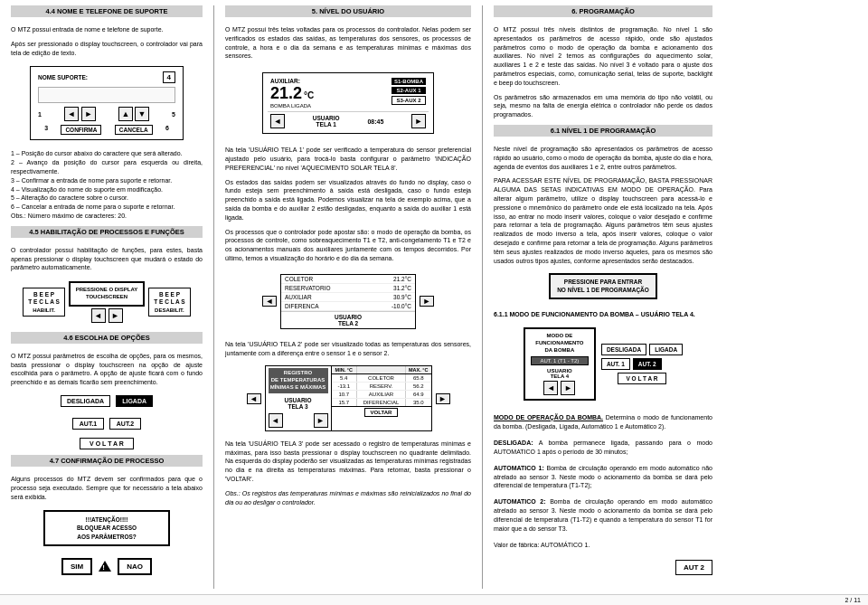 The height and width of the screenshot is (605, 868). I want to click on note-1: 1 – Posição do cursor abaixo do caracter…, so click(107, 154).